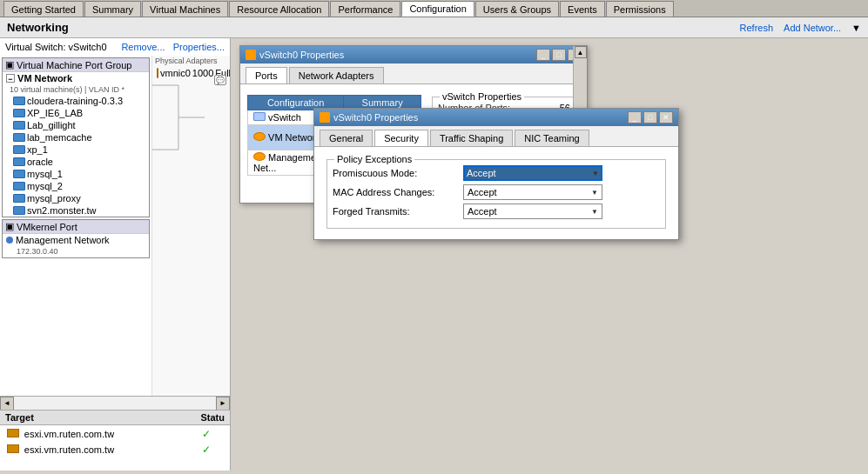  What do you see at coordinates (212, 434) in the screenshot?
I see `status-cell: ✓` at bounding box center [212, 434].